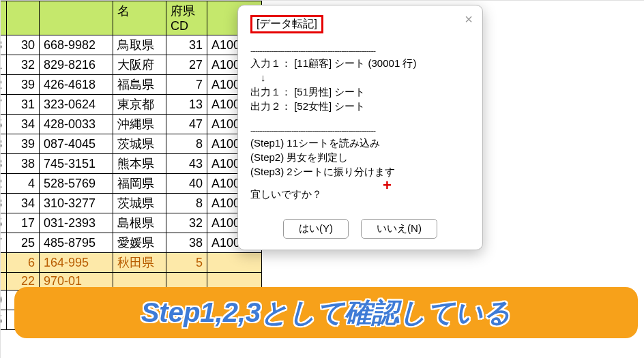 The height and width of the screenshot is (358, 644). Describe the element at coordinates (76, 124) in the screenshot. I see `cell: 428-0033` at that location.